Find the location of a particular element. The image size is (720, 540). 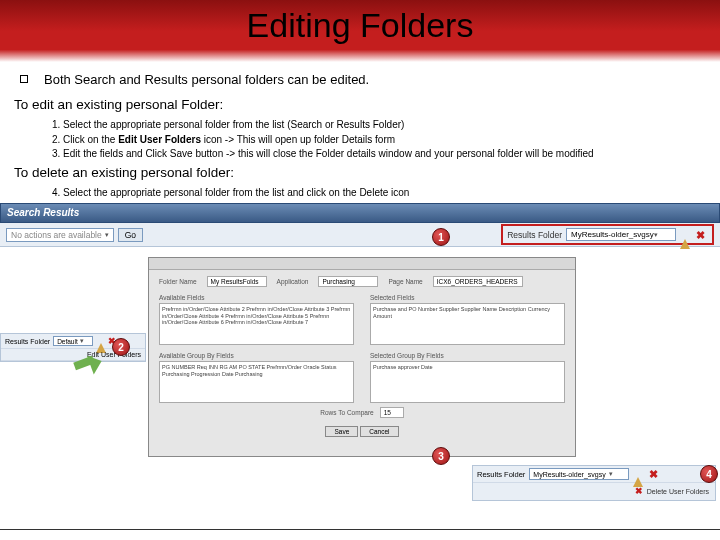

go-button: Go is located at coordinates (130, 235).